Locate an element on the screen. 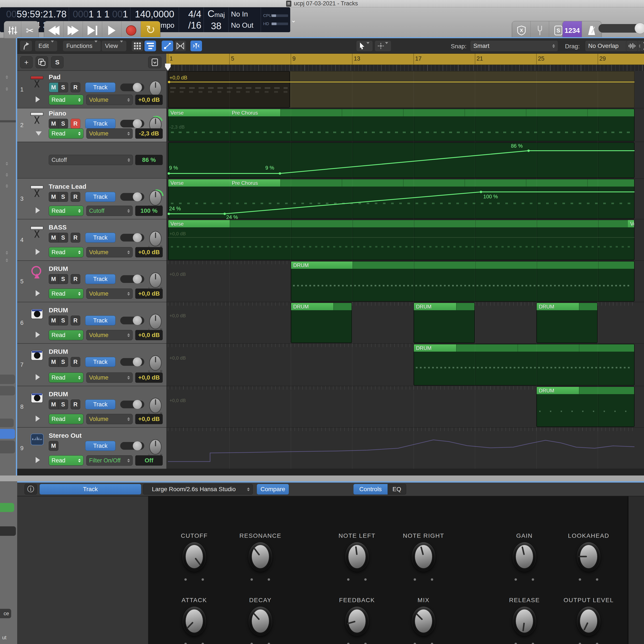 This screenshot has width=644, height=644. add-track-button: + is located at coordinates (27, 62).